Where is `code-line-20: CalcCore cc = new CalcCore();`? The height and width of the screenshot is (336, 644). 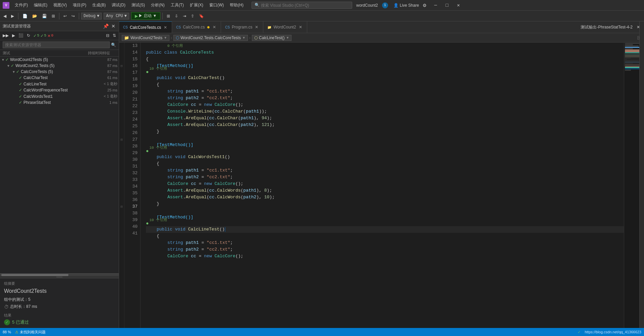 code-line-20: CalcCore cc = new CalcCore(); is located at coordinates (385, 105).